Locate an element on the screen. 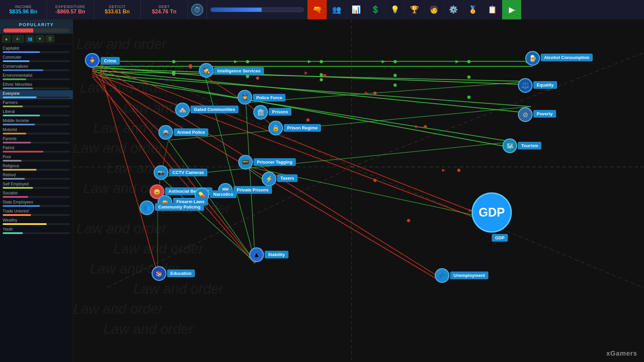  sort-asc-btn: ▲ is located at coordinates (6, 39).